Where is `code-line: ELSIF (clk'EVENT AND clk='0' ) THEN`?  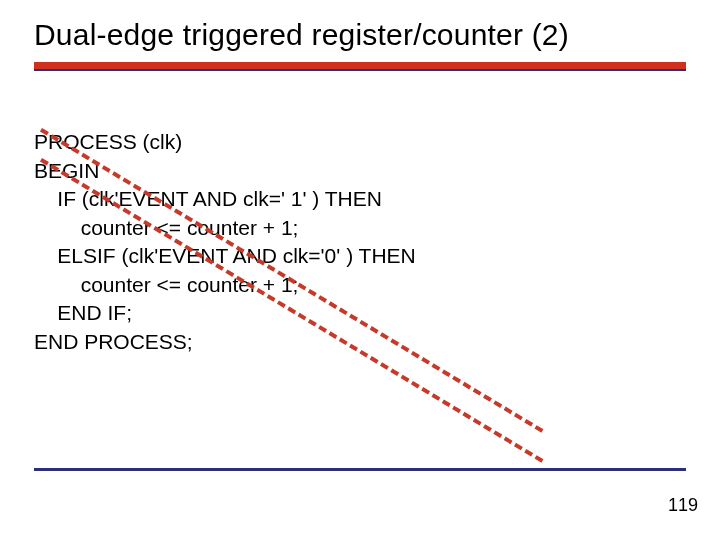 code-line: ELSIF (clk'EVENT AND clk='0' ) THEN is located at coordinates (225, 256).